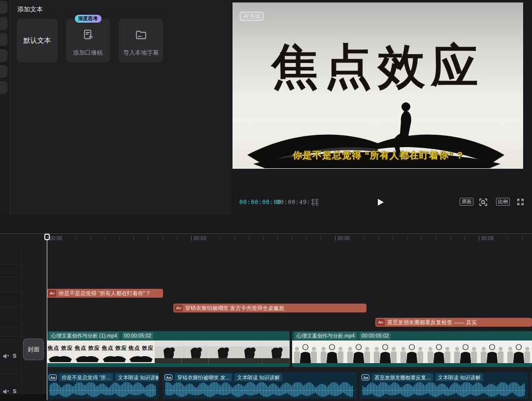 The width and height of the screenshot is (532, 401). I want to click on add-voiceover-script-label: 添加口播稿, so click(88, 53).